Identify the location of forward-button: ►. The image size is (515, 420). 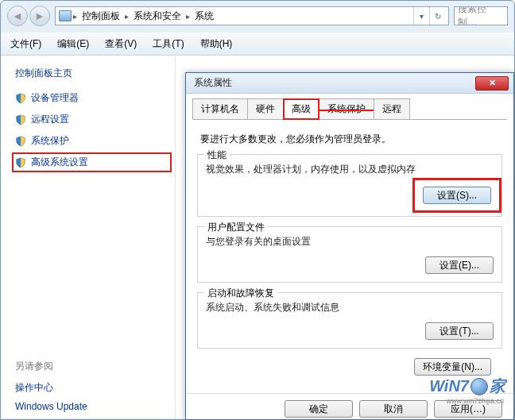
(40, 16).